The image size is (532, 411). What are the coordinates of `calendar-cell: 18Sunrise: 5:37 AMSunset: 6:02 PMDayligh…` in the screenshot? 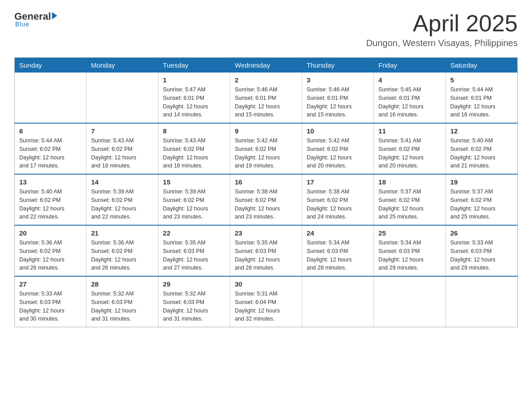 It's located at (410, 200).